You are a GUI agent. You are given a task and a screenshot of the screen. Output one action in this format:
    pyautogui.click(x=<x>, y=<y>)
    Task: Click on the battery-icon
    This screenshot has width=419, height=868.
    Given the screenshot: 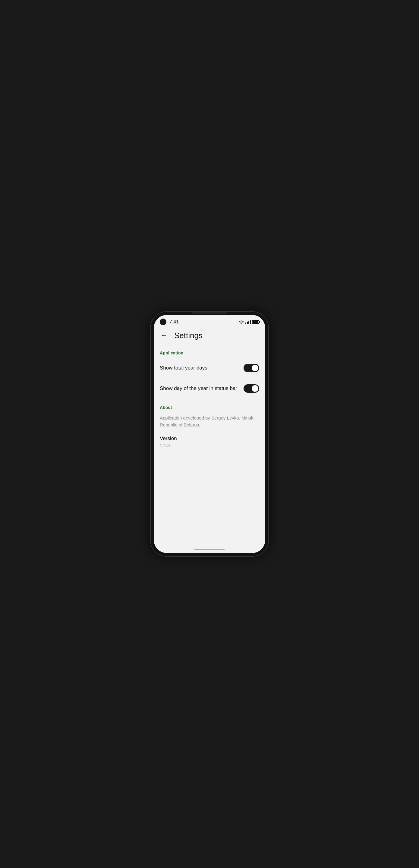 What is the action you would take?
    pyautogui.click(x=256, y=322)
    